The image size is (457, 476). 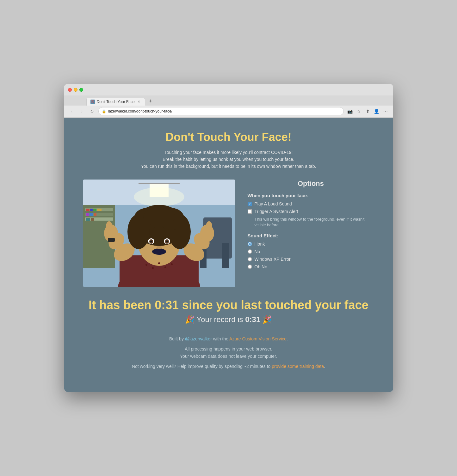 What do you see at coordinates (377, 111) in the screenshot?
I see `profile-icon: 👤` at bounding box center [377, 111].